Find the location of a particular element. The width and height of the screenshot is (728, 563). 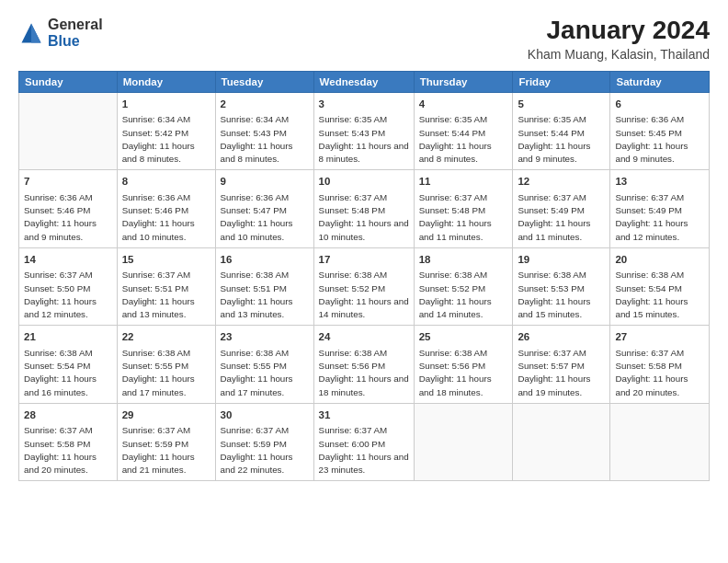

day-number: 22 is located at coordinates (166, 337).